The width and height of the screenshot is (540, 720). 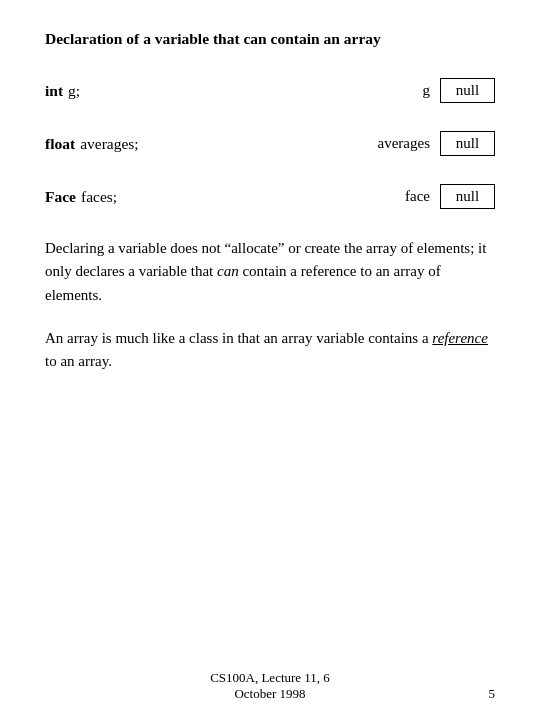 I want to click on diagram-face: face null, so click(x=428, y=196).